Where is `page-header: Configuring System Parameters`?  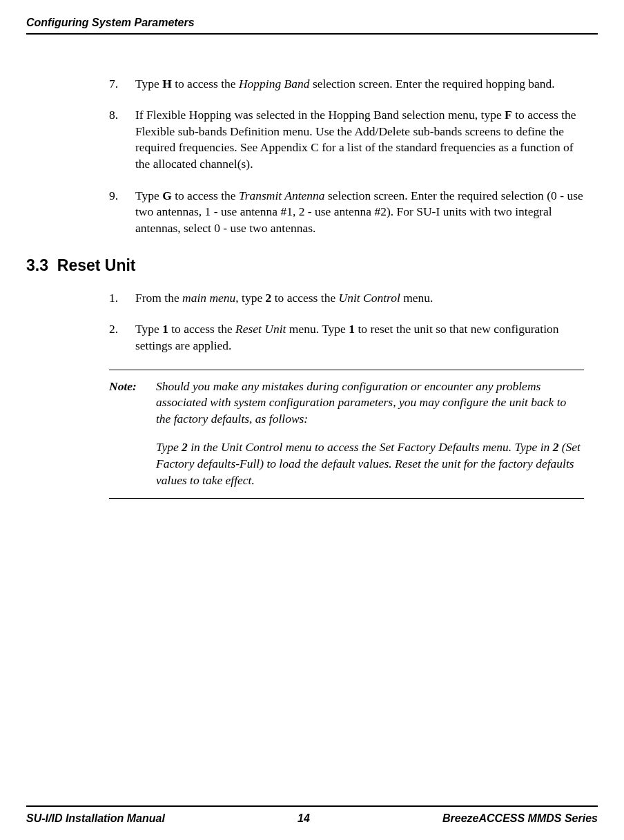 page-header: Configuring System Parameters is located at coordinates (312, 25).